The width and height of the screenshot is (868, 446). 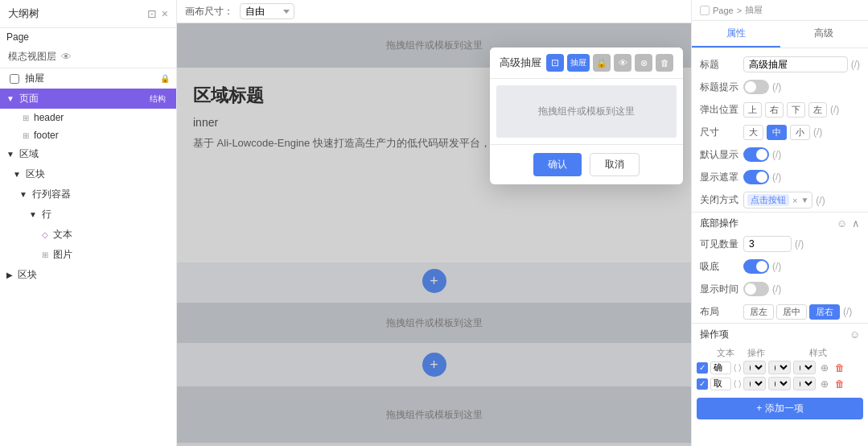 I want to click on add-item-button: + 添加一项, so click(x=780, y=409).